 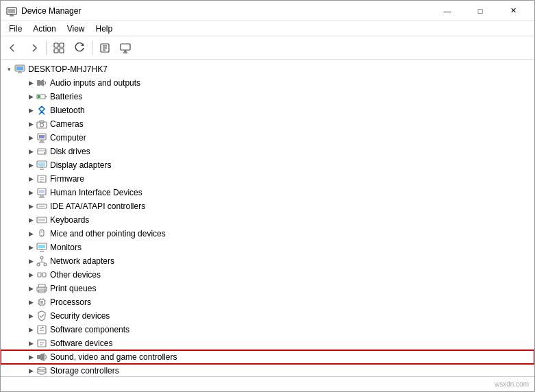 I want to click on back-button, so click(x=13, y=48).